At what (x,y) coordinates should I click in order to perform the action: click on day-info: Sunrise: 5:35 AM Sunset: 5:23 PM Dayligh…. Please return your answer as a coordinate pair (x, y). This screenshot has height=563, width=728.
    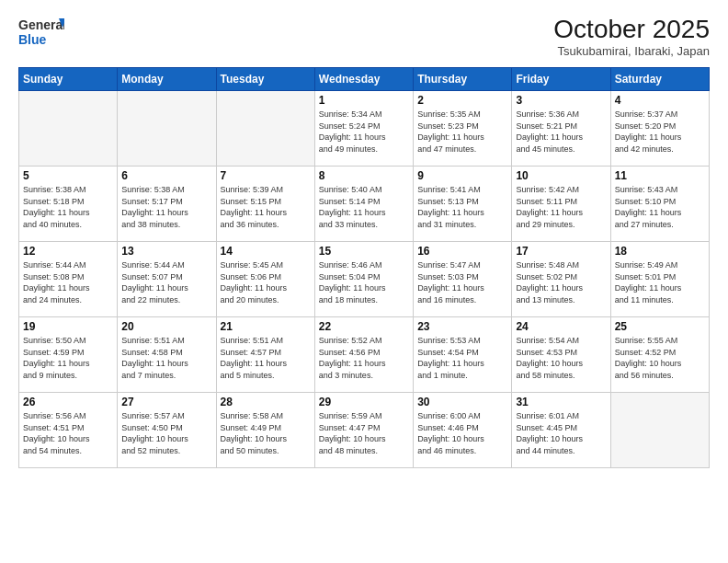
    Looking at the image, I should click on (462, 132).